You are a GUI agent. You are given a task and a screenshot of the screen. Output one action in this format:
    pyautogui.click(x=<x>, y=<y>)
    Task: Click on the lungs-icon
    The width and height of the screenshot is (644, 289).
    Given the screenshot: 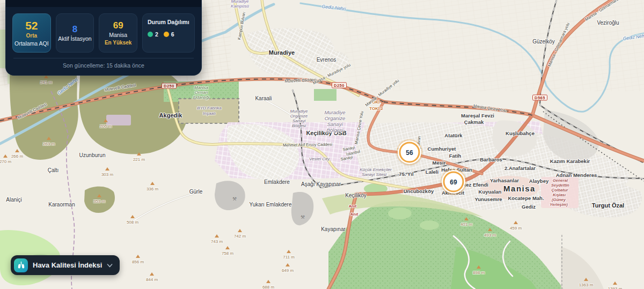 What is the action you would take?
    pyautogui.click(x=21, y=265)
    